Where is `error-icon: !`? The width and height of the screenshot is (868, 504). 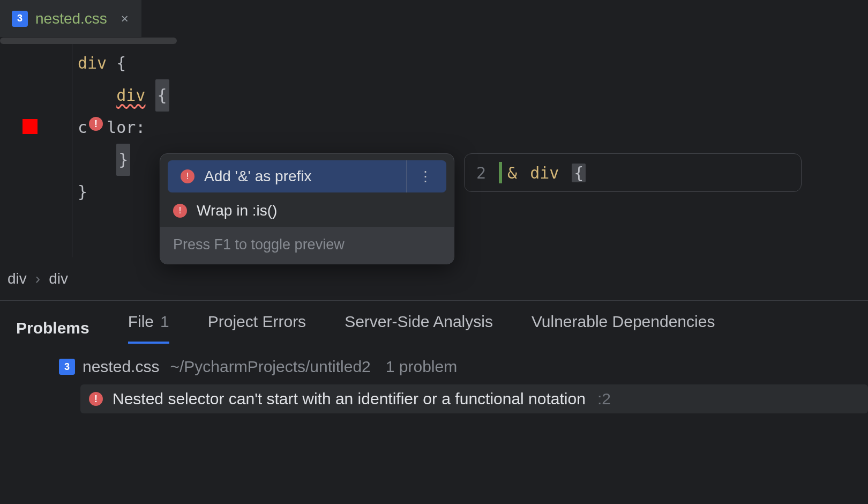
error-icon: ! is located at coordinates (96, 399).